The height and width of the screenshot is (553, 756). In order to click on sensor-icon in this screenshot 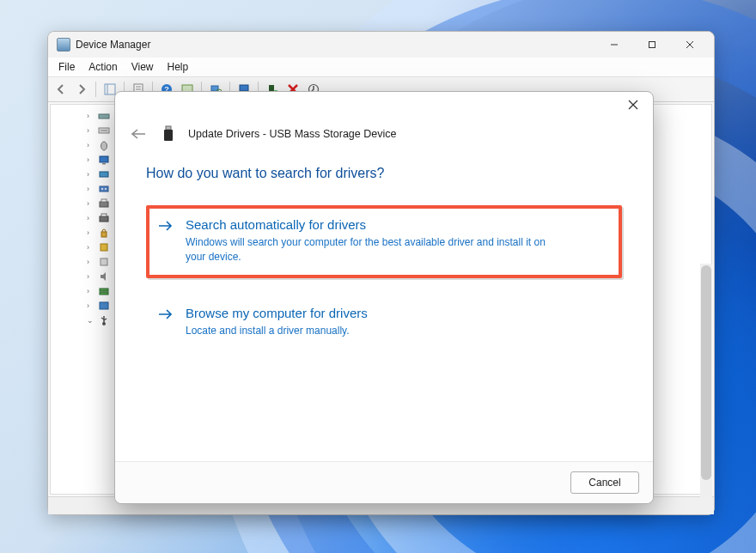, I will do `click(104, 247)`.